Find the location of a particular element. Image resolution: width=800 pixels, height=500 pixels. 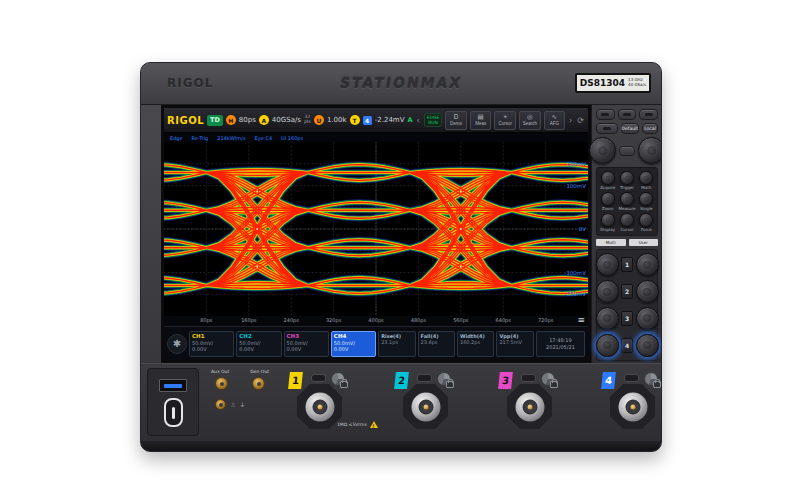

auto-button is located at coordinates (606, 114).